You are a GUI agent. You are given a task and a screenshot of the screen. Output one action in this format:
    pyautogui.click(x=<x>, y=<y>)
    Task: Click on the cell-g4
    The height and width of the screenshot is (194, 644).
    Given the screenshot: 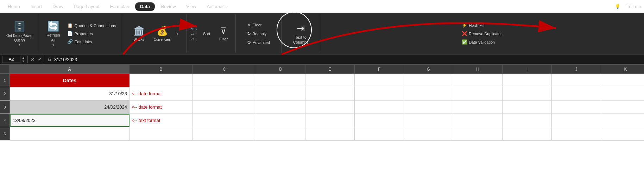 What is the action you would take?
    pyautogui.click(x=429, y=120)
    